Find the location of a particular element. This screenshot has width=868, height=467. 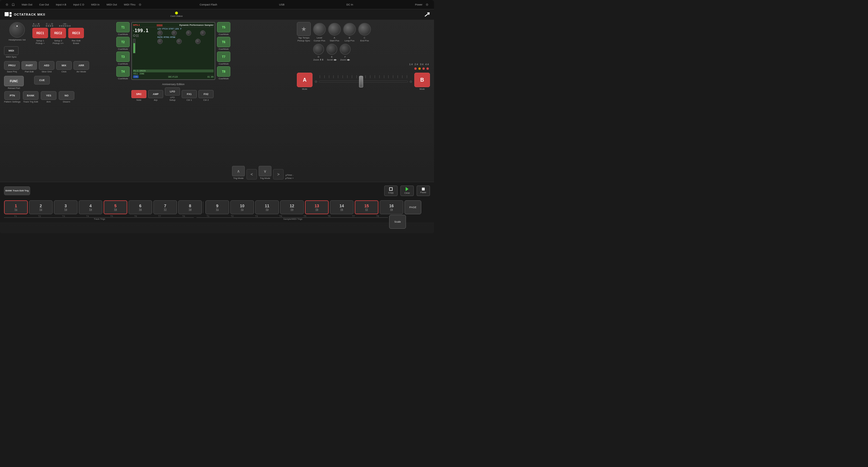

sub-t1: T1 is located at coordinates (16, 216).